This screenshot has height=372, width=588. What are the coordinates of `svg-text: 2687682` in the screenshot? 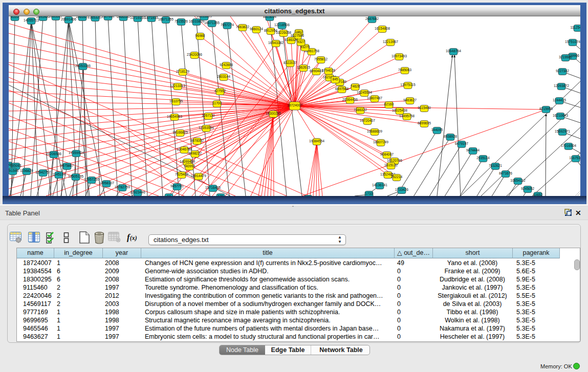 It's located at (372, 18).